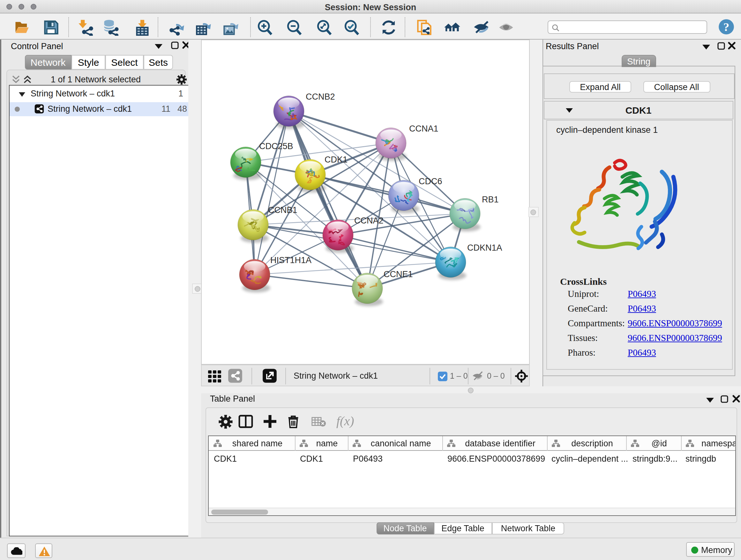 The height and width of the screenshot is (560, 741). What do you see at coordinates (430, 181) in the screenshot?
I see `svg-text: CDC6` at bounding box center [430, 181].